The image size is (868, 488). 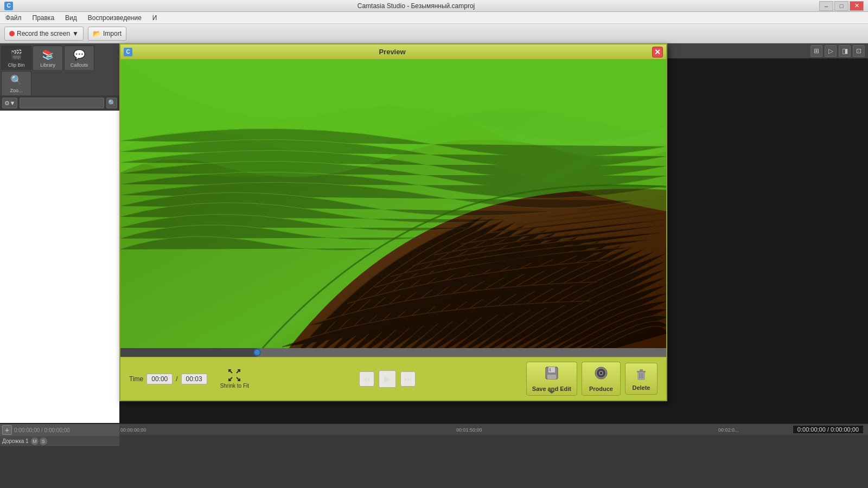 What do you see at coordinates (857, 6) in the screenshot?
I see `close-button: ✕` at bounding box center [857, 6].